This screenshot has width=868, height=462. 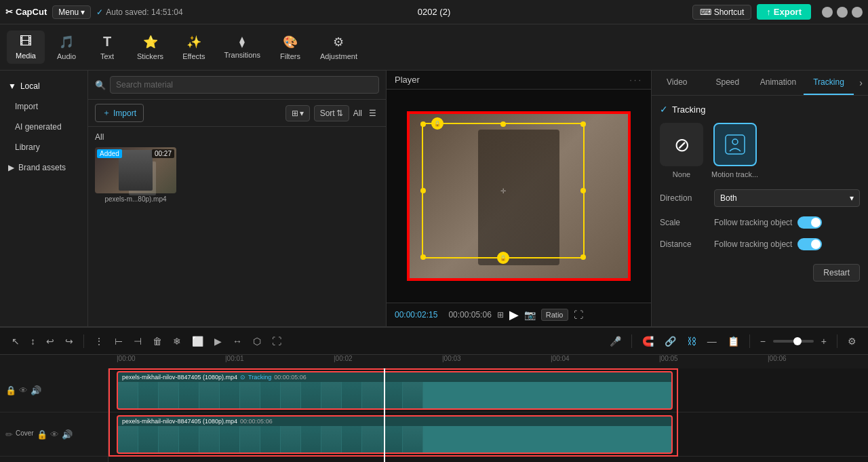 What do you see at coordinates (760, 109) in the screenshot?
I see `tracking-section-header: ✓ Tracking` at bounding box center [760, 109].